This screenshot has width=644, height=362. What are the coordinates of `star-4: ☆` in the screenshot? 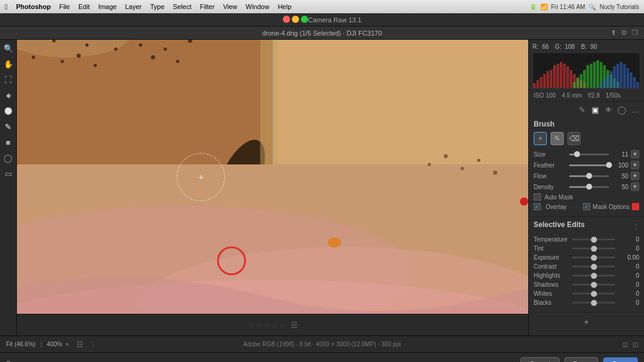 It's located at (275, 325).